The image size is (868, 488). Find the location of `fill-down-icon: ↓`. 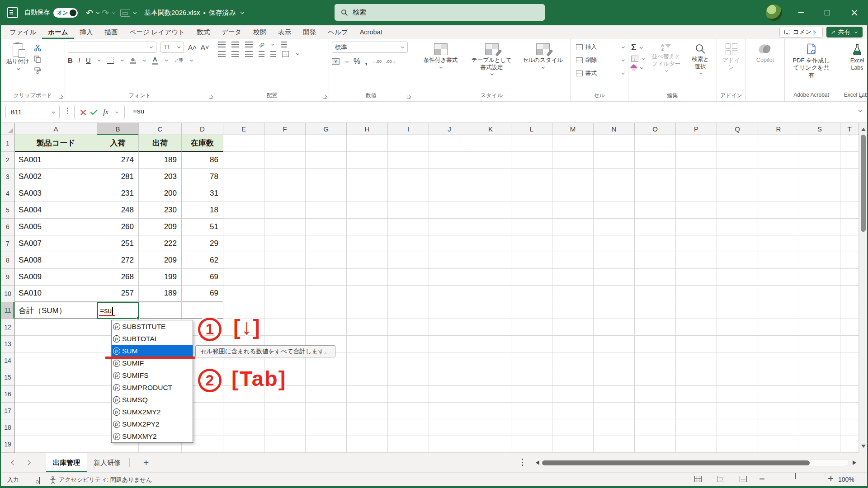

fill-down-icon: ↓ is located at coordinates (635, 59).